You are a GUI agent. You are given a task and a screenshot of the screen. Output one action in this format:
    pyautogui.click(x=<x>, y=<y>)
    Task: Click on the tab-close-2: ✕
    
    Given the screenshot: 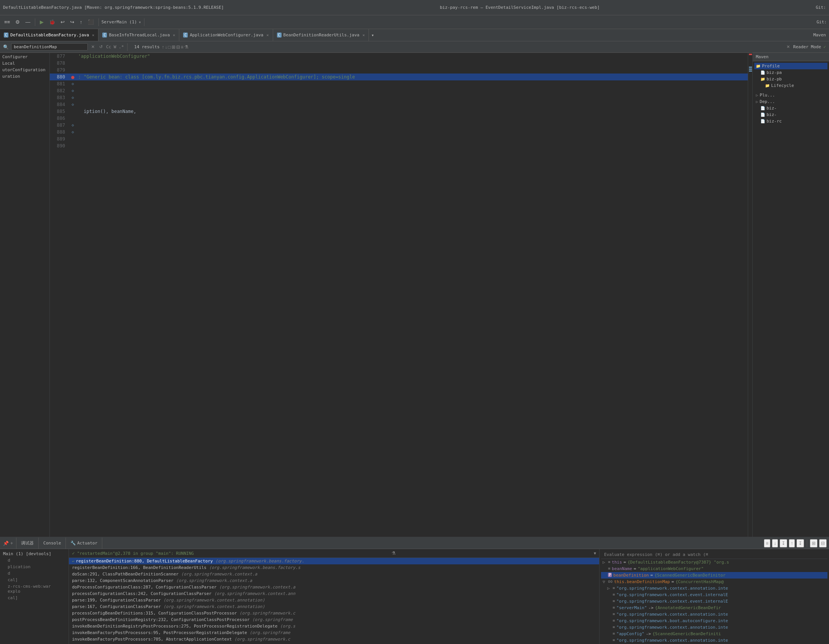 What is the action you would take?
    pyautogui.click(x=174, y=35)
    